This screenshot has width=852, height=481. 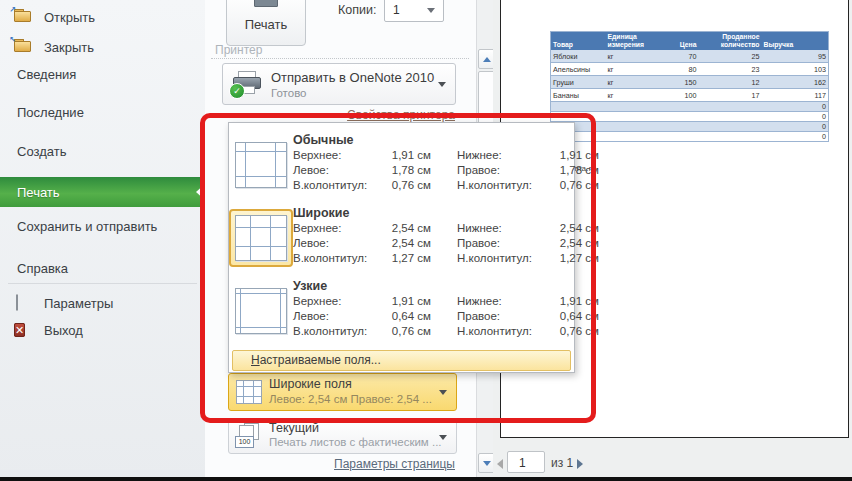 What do you see at coordinates (42, 268) in the screenshot?
I see `sidebar-item-label: Справка` at bounding box center [42, 268].